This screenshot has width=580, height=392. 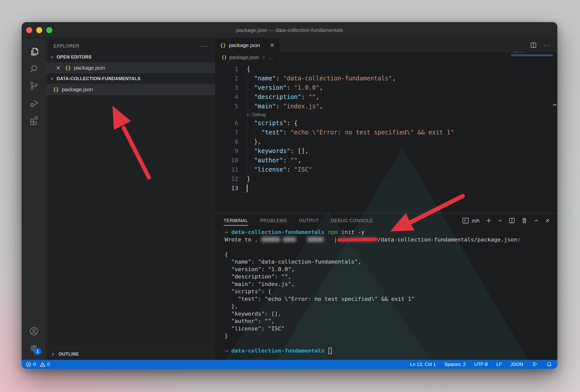 What do you see at coordinates (391, 299) in the screenshot?
I see `terminal-line: "test": "echo \"Error: no test specified…` at bounding box center [391, 299].